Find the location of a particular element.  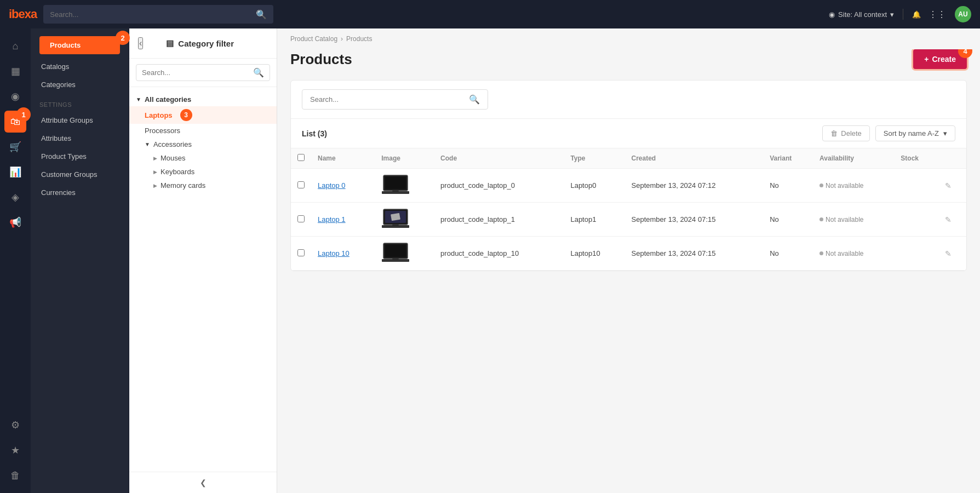

sidebar-item-home: ⌂ is located at coordinates (15, 46).